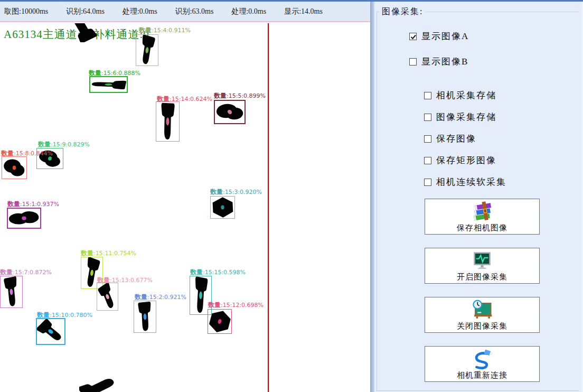 The image size is (583, 392). What do you see at coordinates (26, 273) in the screenshot?
I see `detection-label-15:7: 数量:15:7:0.872%` at bounding box center [26, 273].